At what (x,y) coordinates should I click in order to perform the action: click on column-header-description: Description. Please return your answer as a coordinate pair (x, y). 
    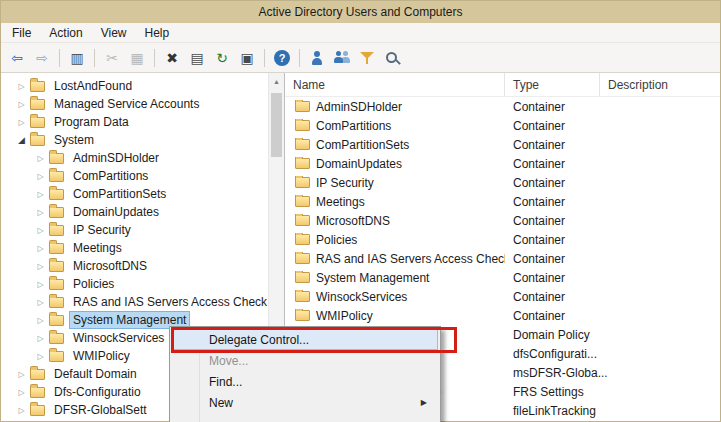
    Looking at the image, I should click on (660, 84).